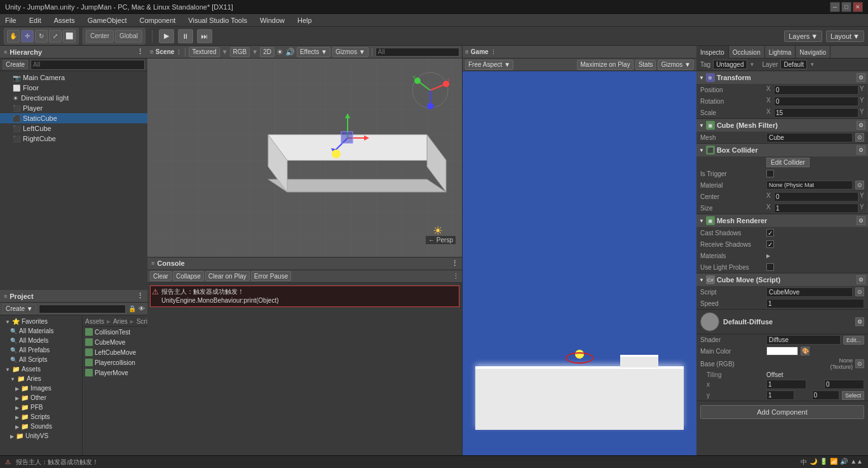  What do you see at coordinates (115, 373) in the screenshot?
I see `file-player-move: PlayerMove` at bounding box center [115, 373].